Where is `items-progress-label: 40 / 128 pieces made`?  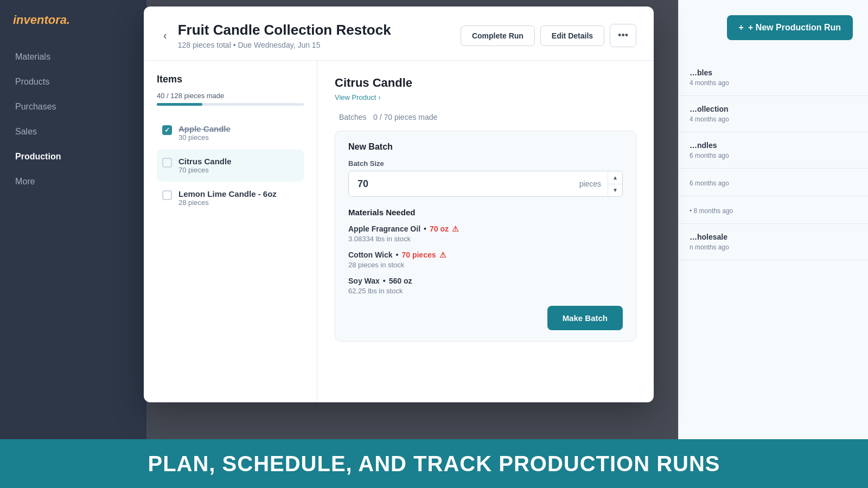 items-progress-label: 40 / 128 pieces made is located at coordinates (230, 95).